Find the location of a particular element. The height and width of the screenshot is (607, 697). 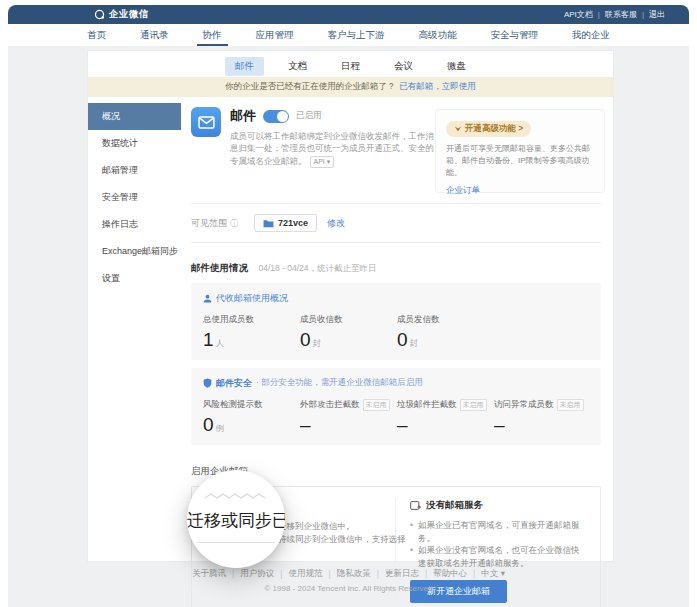

app-status: 已启用 is located at coordinates (309, 116).